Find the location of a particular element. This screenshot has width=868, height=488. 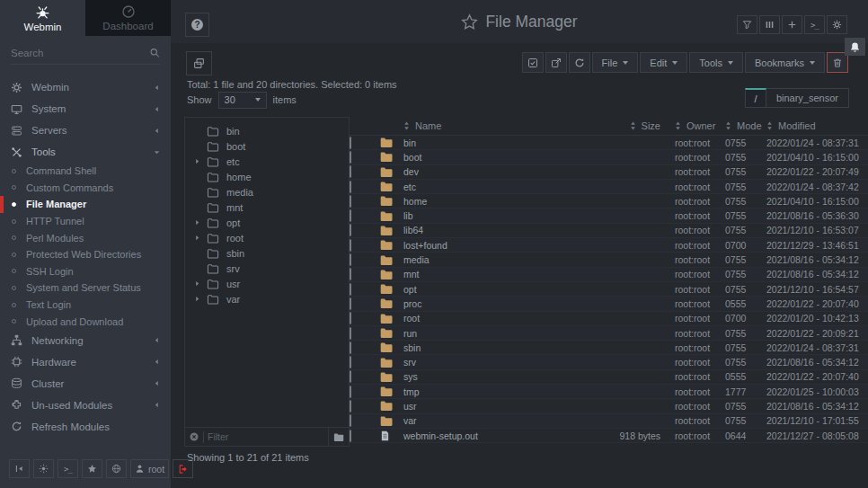

column-header-mode: Mode is located at coordinates (746, 126).